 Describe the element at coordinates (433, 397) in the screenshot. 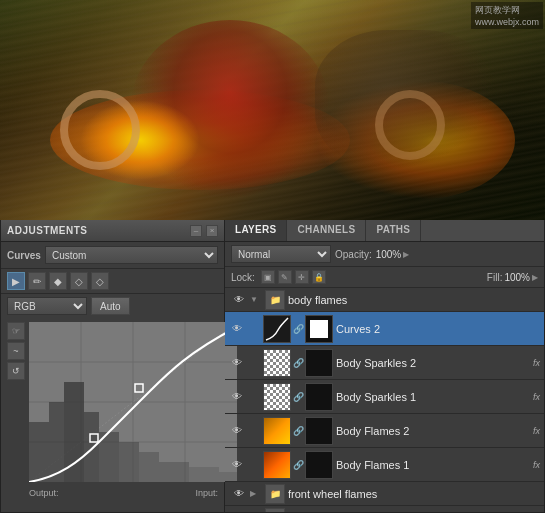

I see `layer-name: Body Sparkles 1` at that location.